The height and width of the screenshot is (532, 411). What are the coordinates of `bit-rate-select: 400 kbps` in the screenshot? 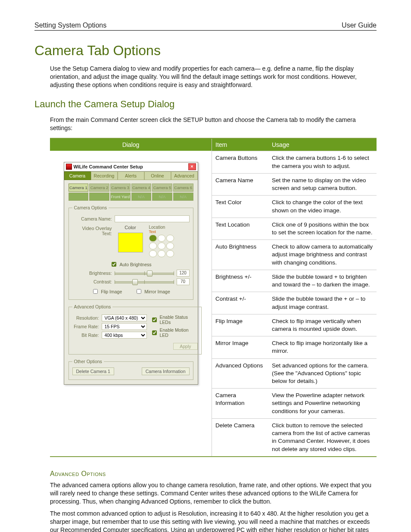 It's located at (124, 335).